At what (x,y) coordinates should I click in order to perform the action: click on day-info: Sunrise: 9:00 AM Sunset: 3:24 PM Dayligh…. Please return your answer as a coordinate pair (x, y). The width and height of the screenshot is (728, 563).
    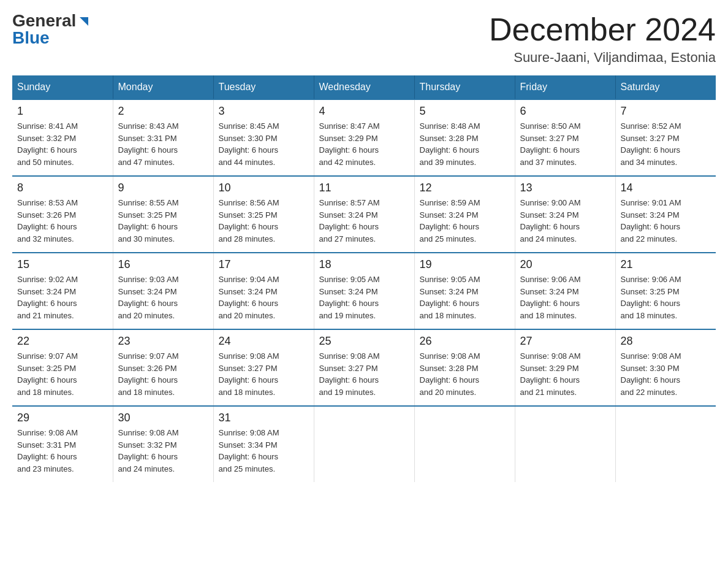
    Looking at the image, I should click on (565, 221).